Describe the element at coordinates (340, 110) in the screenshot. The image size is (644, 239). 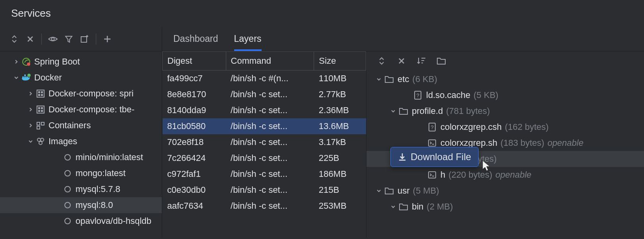
I see `cell-size: 2.36MB` at that location.